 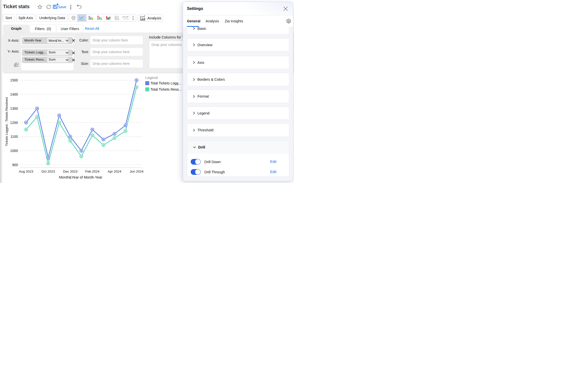 I want to click on svg-text: Total Tickets Reso..., so click(x=166, y=89).